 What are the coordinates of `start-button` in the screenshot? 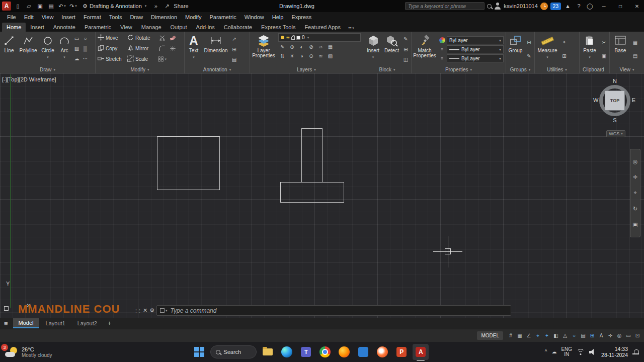 It's located at (199, 352).